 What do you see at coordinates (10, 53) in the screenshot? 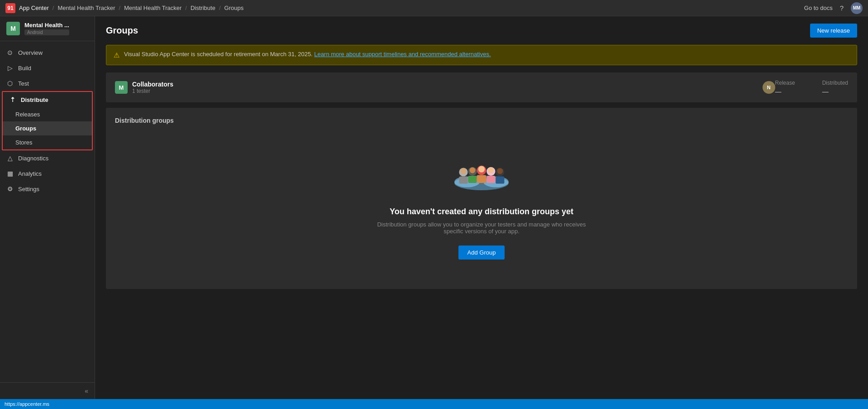
I see `overview-icon: ⊙` at bounding box center [10, 53].